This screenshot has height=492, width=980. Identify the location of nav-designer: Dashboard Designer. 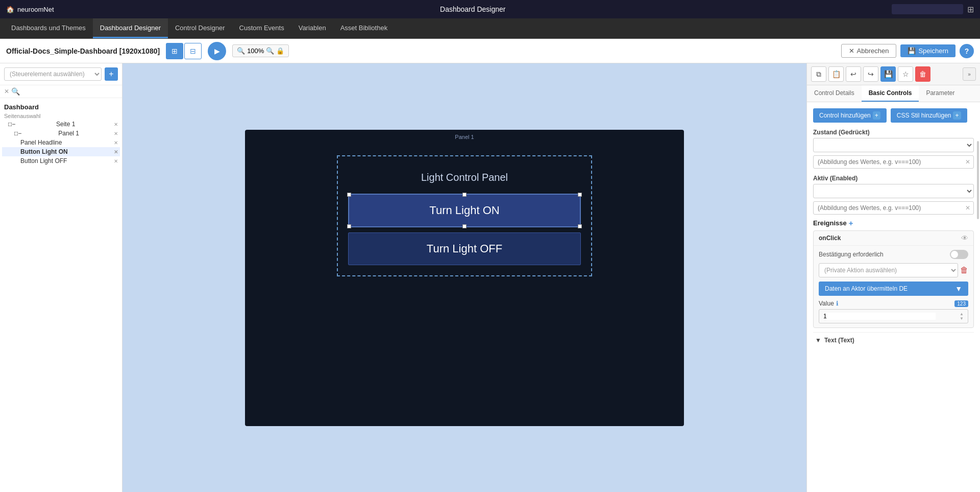
(131, 29).